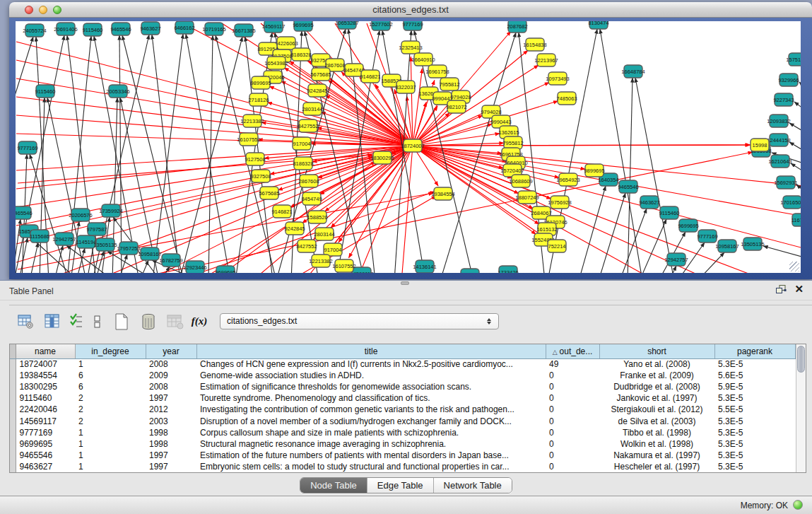 The image size is (812, 514). Describe the element at coordinates (449, 84) in the screenshot. I see `graph-node: 7955812` at that location.